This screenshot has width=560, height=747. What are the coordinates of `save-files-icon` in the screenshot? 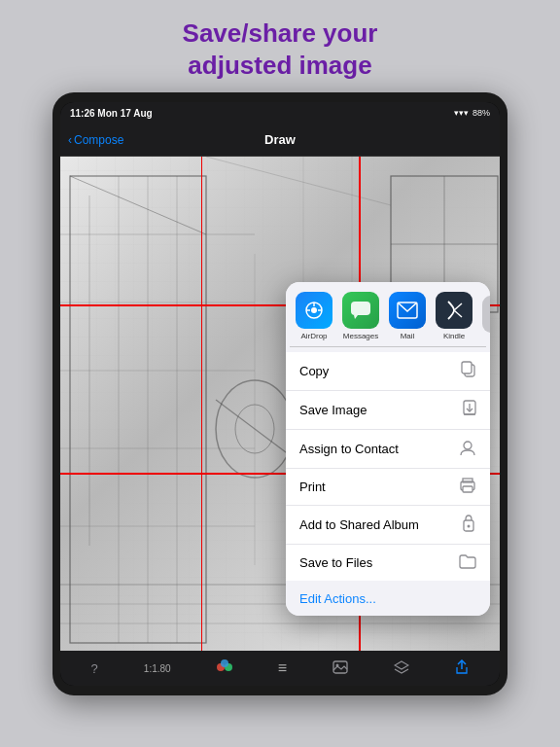 It's located at (468, 562).